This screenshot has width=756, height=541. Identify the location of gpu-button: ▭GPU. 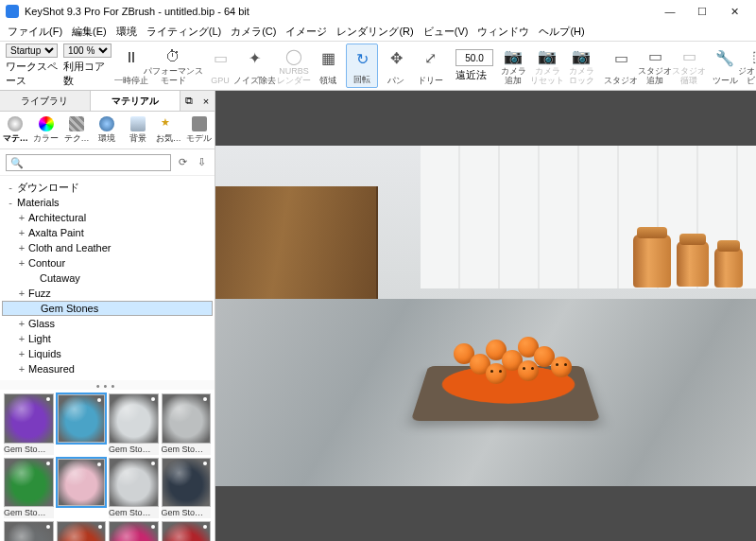
(220, 66).